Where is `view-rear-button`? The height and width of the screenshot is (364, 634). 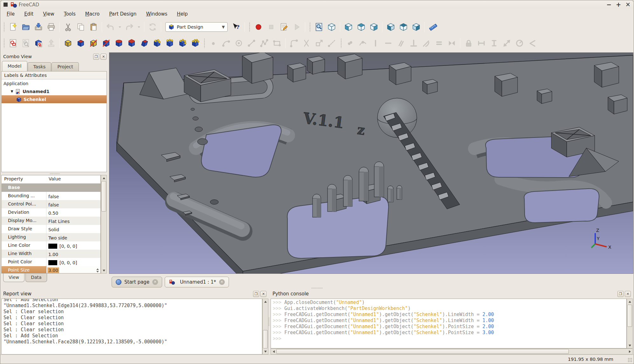 view-rear-button is located at coordinates (391, 27).